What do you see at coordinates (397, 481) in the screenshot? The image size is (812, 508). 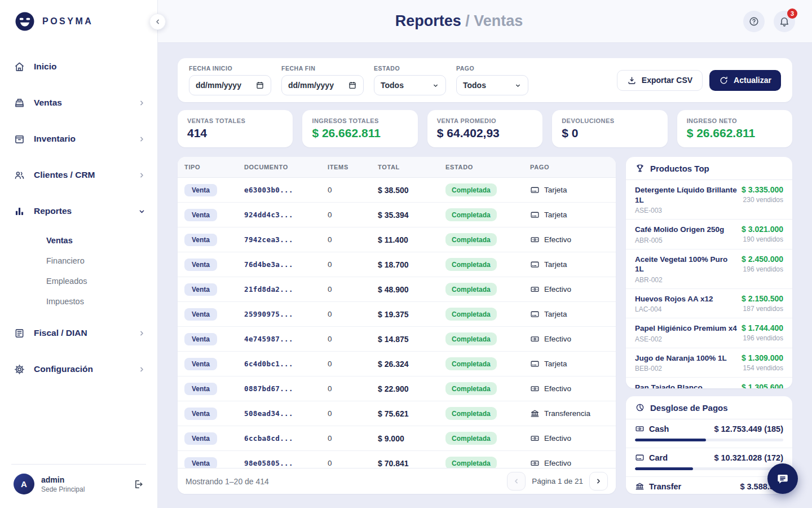 I see `table-footer: Mostrando 1–20 de 414 Página 1 de 21` at bounding box center [397, 481].